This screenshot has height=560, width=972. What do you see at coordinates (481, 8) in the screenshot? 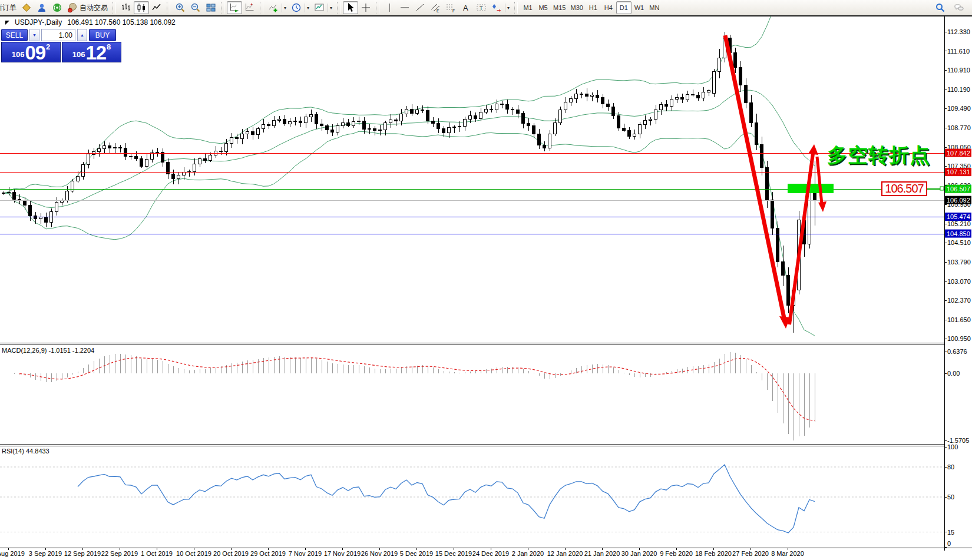
I see `label-icon: T` at bounding box center [481, 8].